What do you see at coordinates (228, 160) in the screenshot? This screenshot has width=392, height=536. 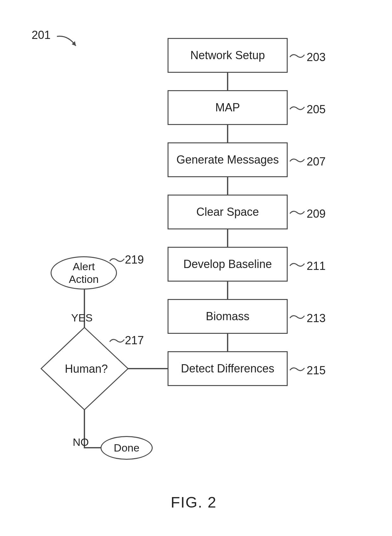 I see `box-label: Generate Messages` at bounding box center [228, 160].